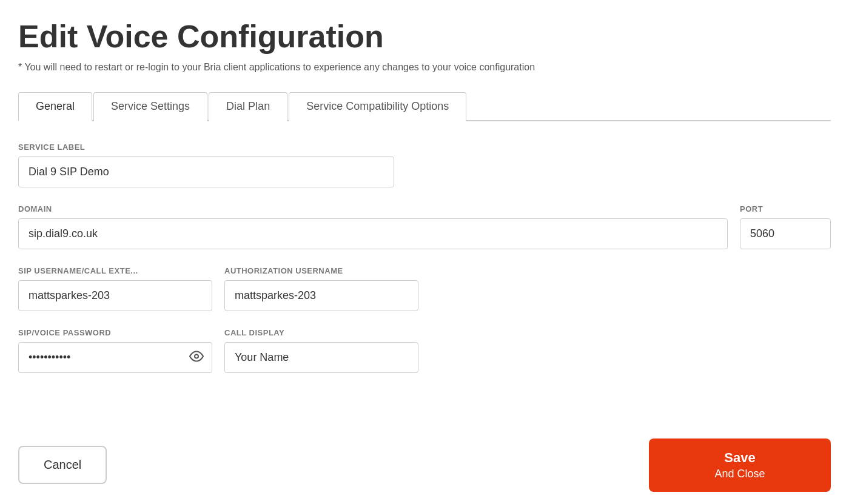  What do you see at coordinates (424, 165) in the screenshot?
I see `service-label-group: SERVICE LABEL` at bounding box center [424, 165].